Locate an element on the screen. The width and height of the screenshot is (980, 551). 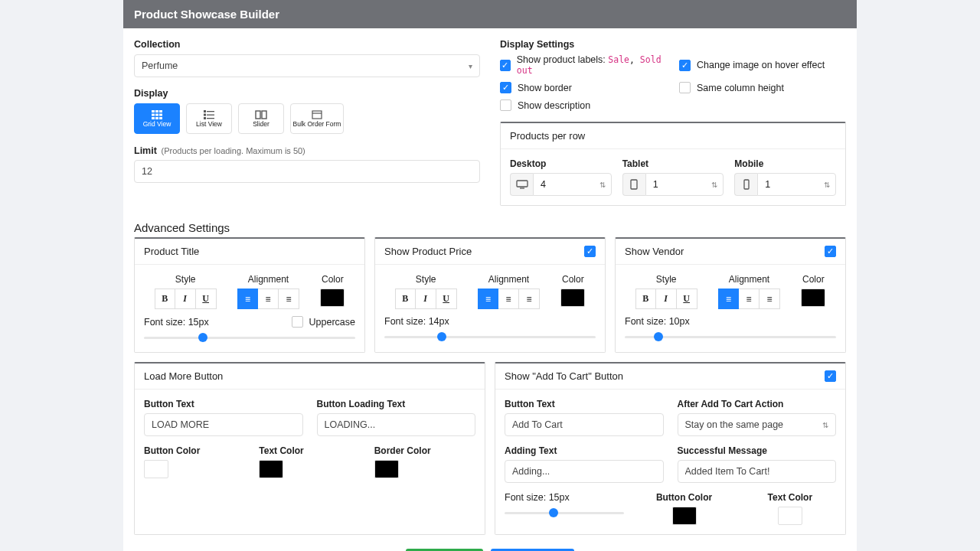
grid-icon is located at coordinates (157, 115).